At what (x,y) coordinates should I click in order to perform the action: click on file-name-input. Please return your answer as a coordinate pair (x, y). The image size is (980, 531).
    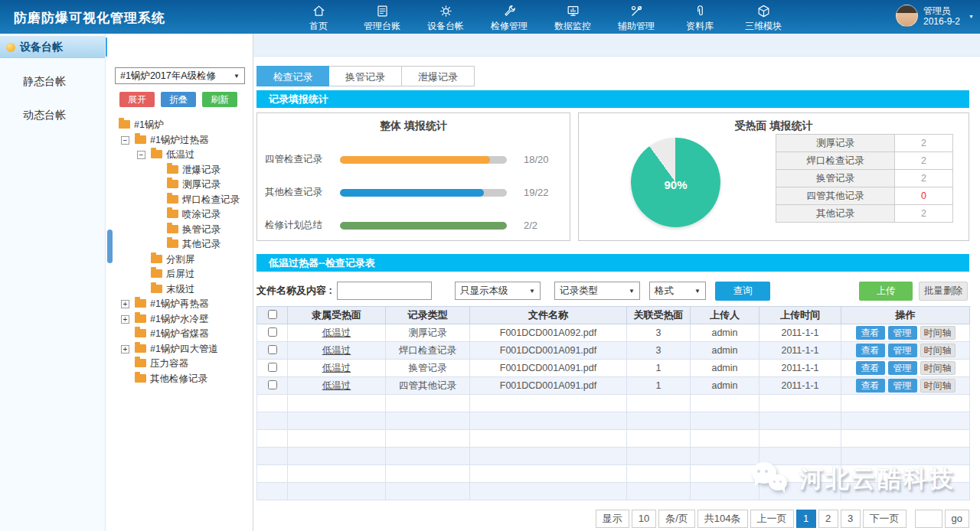
    Looking at the image, I should click on (384, 291).